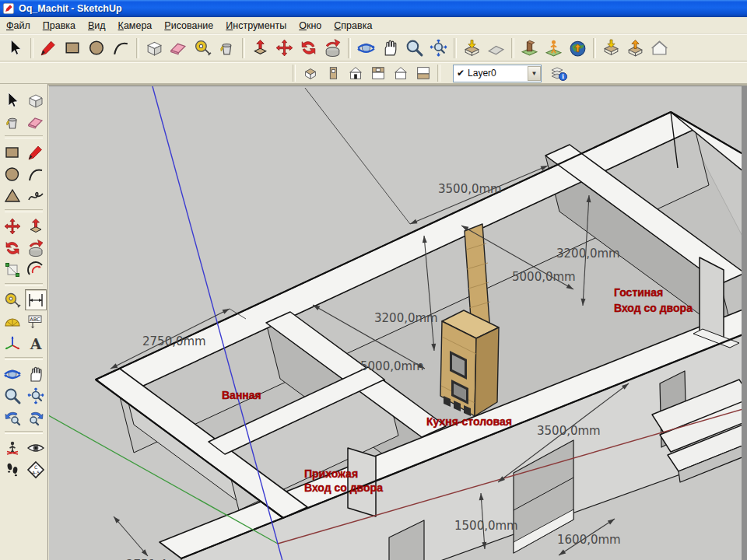  What do you see at coordinates (635, 48) in the screenshot?
I see `share-model-icon` at bounding box center [635, 48].